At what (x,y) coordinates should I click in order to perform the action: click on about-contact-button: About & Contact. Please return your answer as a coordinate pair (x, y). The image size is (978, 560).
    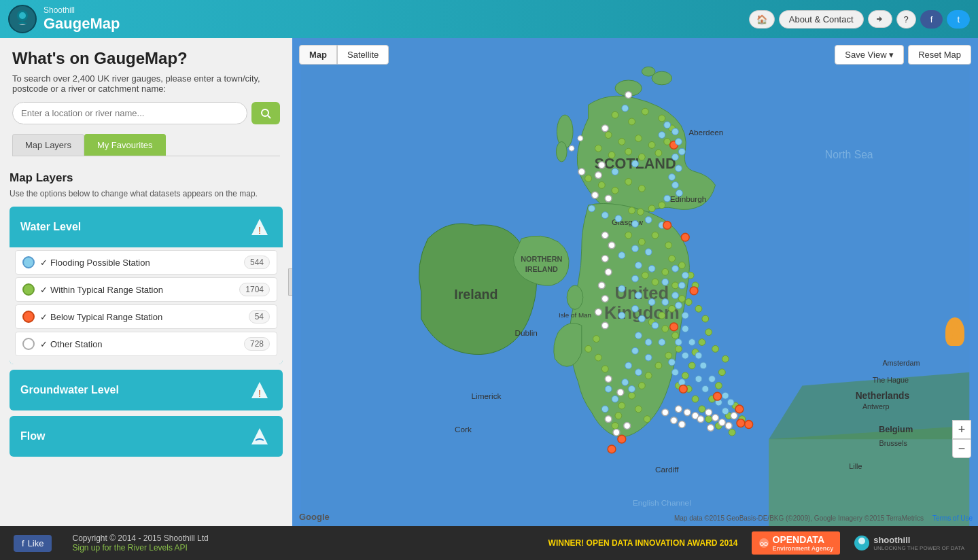
    Looking at the image, I should click on (821, 19).